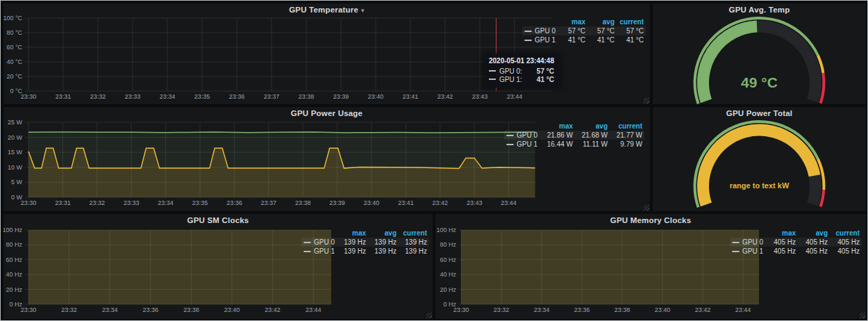 The height and width of the screenshot is (321, 868). I want to click on panel-header-gpu-power-usage: GPU Power Usage, so click(326, 113).